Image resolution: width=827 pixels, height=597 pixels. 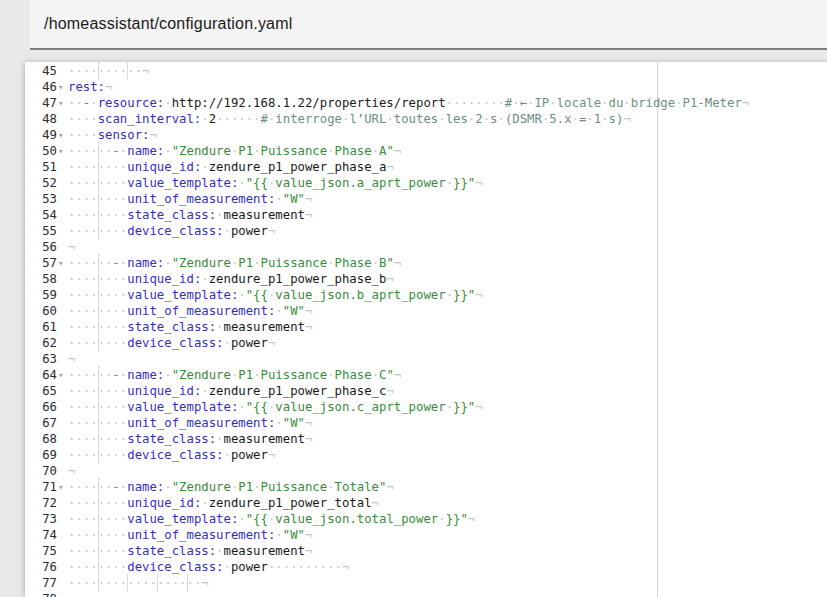 What do you see at coordinates (46, 375) in the screenshot?
I see `line-number: 64▾` at bounding box center [46, 375].